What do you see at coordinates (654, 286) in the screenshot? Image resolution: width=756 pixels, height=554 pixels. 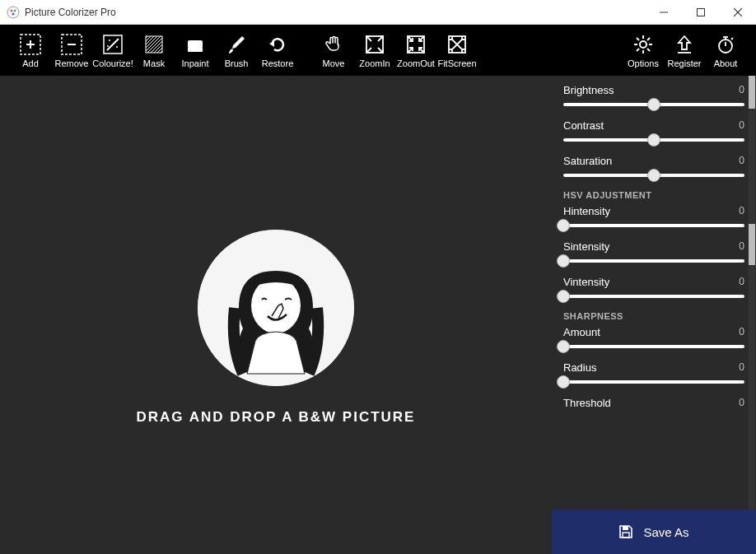 I see `vintensity-slider: Vintensity0` at bounding box center [654, 286].